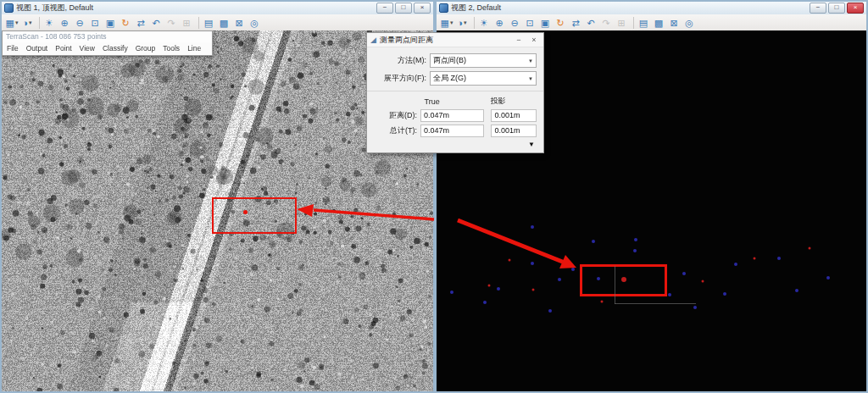 The height and width of the screenshot is (393, 868). Describe the element at coordinates (449, 78) in the screenshot. I see `flatten-direction-value: 全局 Z(G)` at that location.